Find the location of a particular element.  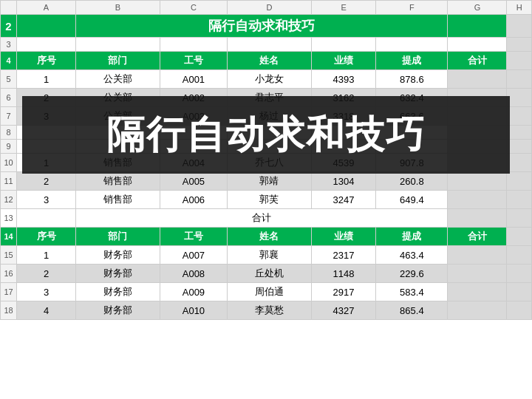

data-row-12: 12 3 销售部 A006 郭芙 3247 649.4 is located at coordinates (266, 200).